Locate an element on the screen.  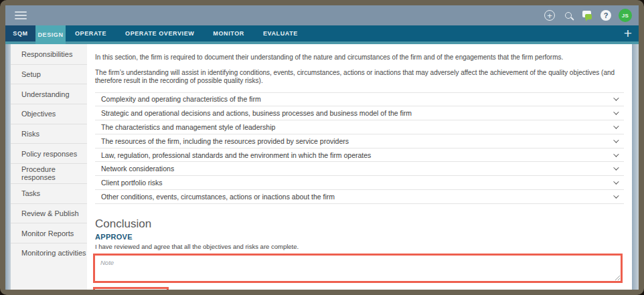
search-icon is located at coordinates (568, 15).